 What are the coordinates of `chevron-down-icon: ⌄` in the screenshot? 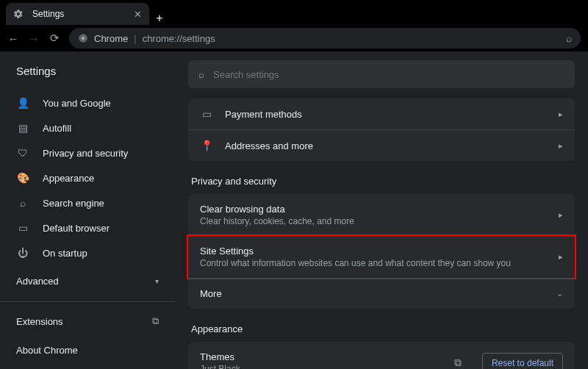 It's located at (560, 294).